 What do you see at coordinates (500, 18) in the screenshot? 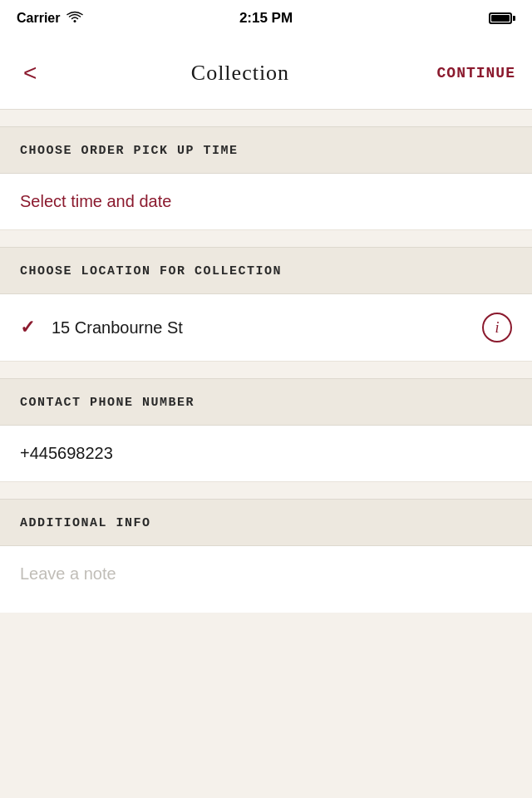
I see `battery-body` at bounding box center [500, 18].